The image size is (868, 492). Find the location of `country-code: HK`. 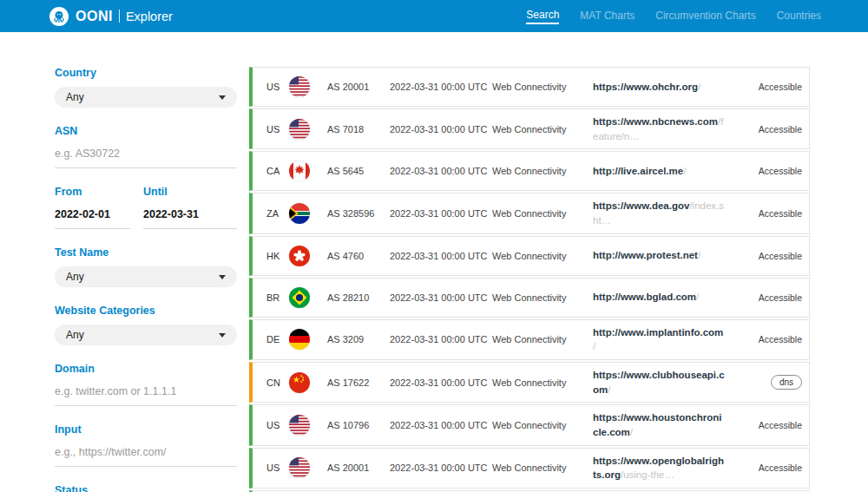

country-code: HK is located at coordinates (278, 256).